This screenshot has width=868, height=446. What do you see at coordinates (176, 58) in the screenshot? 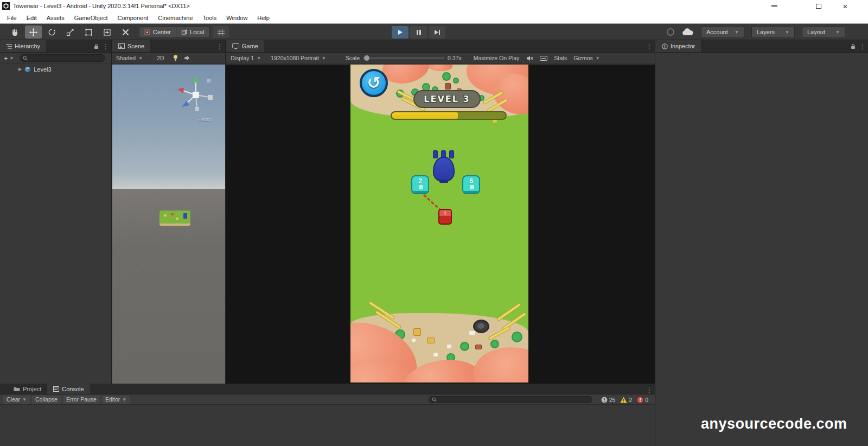
I see `scene-lighting-icon` at bounding box center [176, 58].